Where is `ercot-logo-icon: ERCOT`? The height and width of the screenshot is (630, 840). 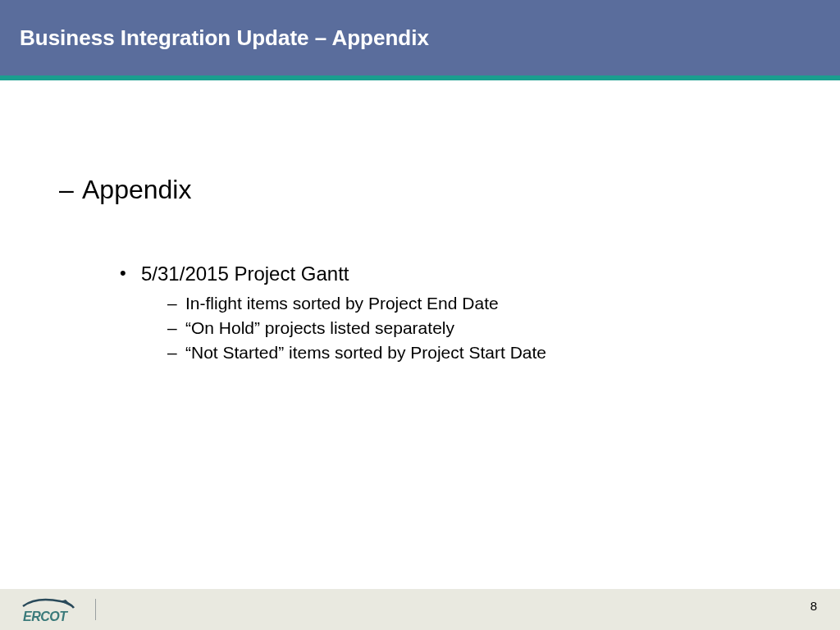
ercot-logo-icon: ERCOT is located at coordinates (49, 609).